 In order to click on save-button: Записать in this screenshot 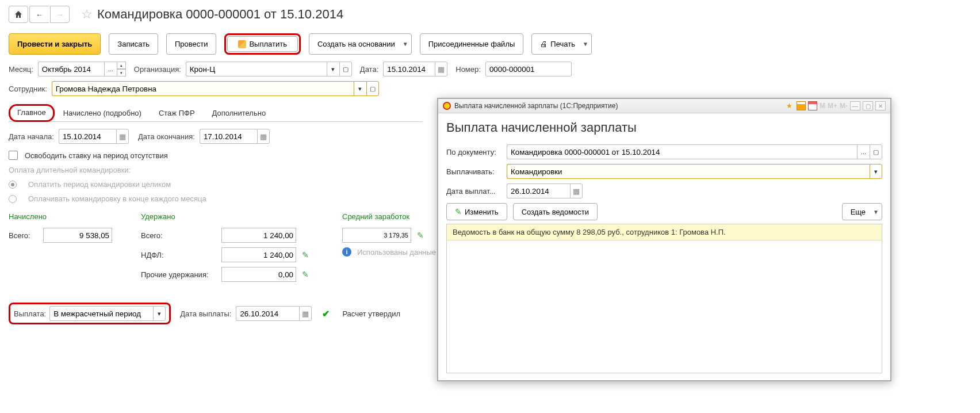, I will do `click(133, 44)`.